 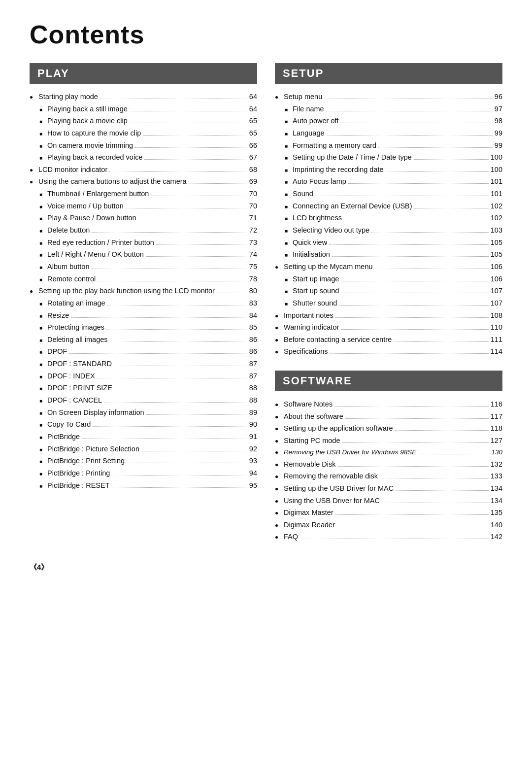 What do you see at coordinates (143, 267) in the screenshot?
I see `list-item: ■Album button75` at bounding box center [143, 267].